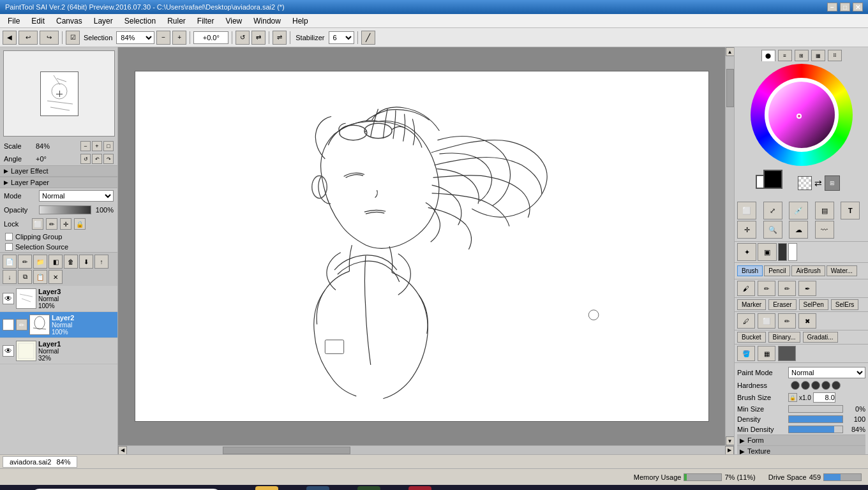  What do you see at coordinates (10, 277) in the screenshot?
I see `layer-down-btn: ↓` at bounding box center [10, 277].